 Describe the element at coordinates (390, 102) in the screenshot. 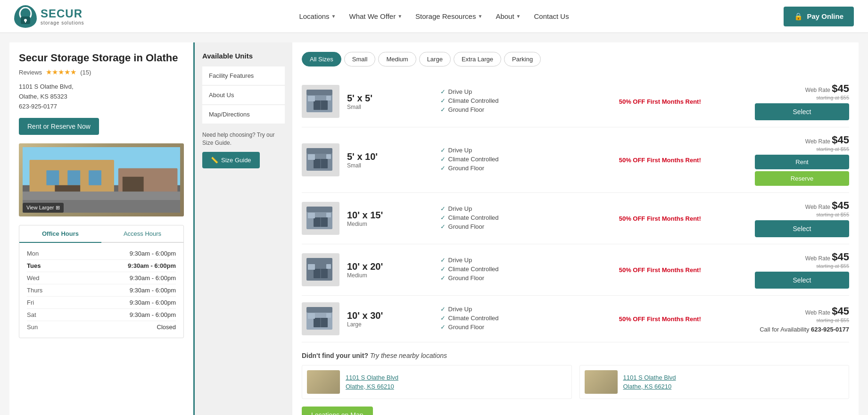

I see `unit-info: 5' x 5' Small` at that location.